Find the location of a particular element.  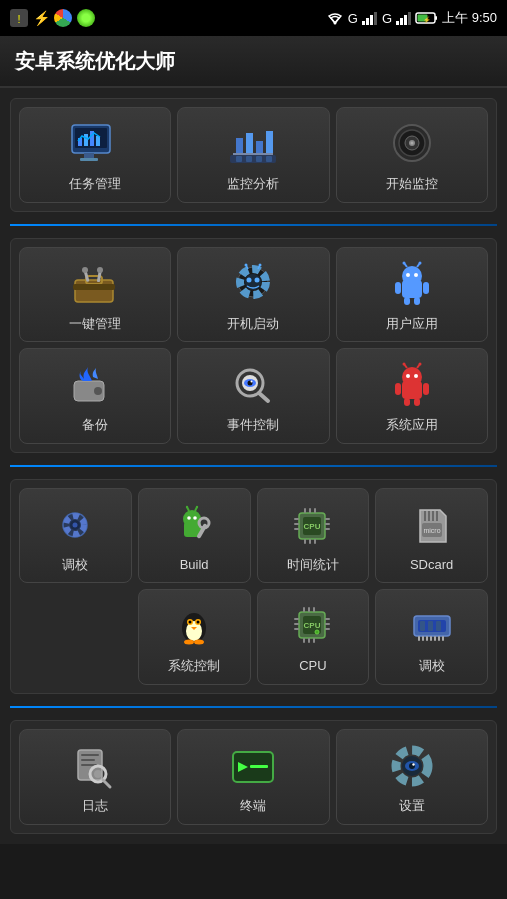

terminal-cell: 终端 is located at coordinates (253, 777).